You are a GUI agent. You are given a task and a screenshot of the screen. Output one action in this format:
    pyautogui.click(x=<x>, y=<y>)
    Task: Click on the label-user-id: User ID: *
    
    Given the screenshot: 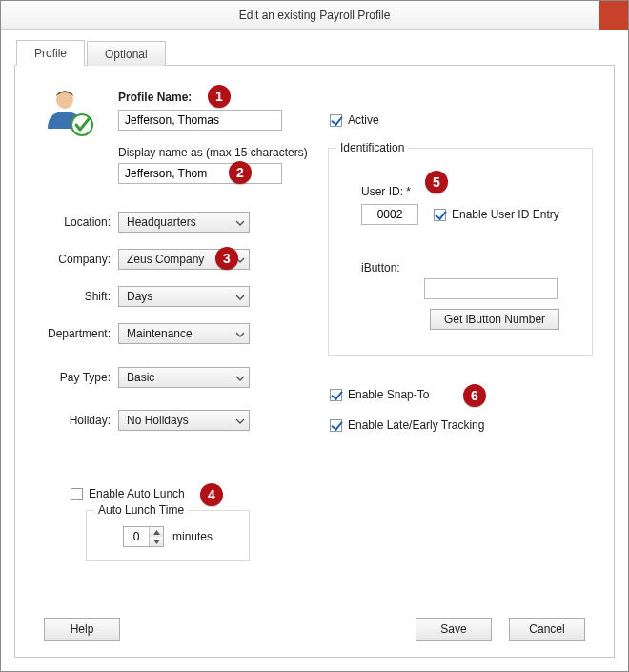 What is the action you would take?
    pyautogui.click(x=386, y=192)
    